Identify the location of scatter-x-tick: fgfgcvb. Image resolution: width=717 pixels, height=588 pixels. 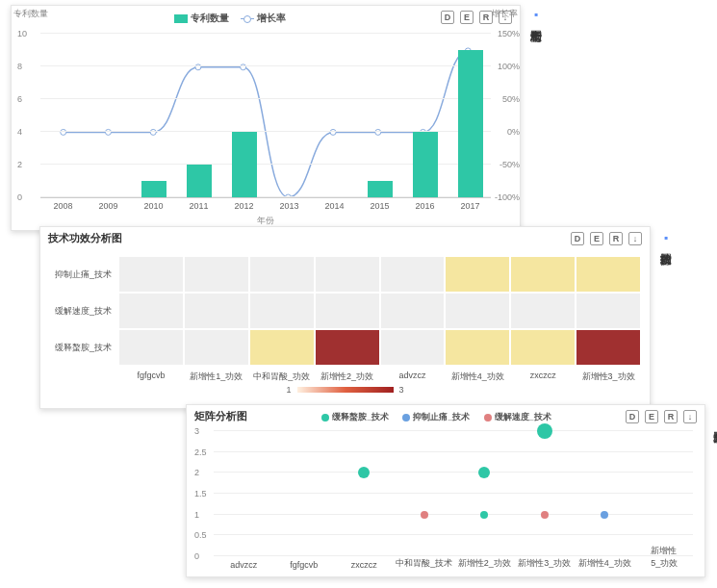
(304, 565).